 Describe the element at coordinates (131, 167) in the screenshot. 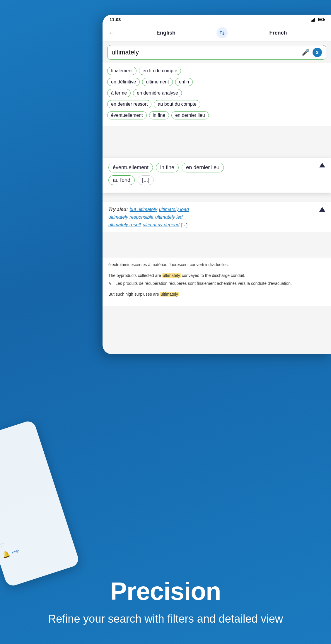

I see `exp-tag: éventuellement` at that location.